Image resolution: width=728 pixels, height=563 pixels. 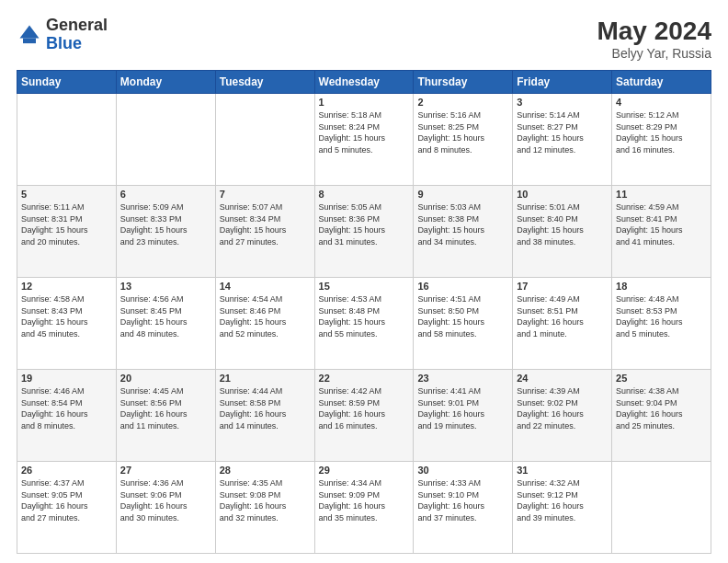 What do you see at coordinates (265, 508) in the screenshot?
I see `calendar-cell: 28Sunrise: 4:35 AMSunset: 9:08 PMDayligh…` at bounding box center [265, 508].